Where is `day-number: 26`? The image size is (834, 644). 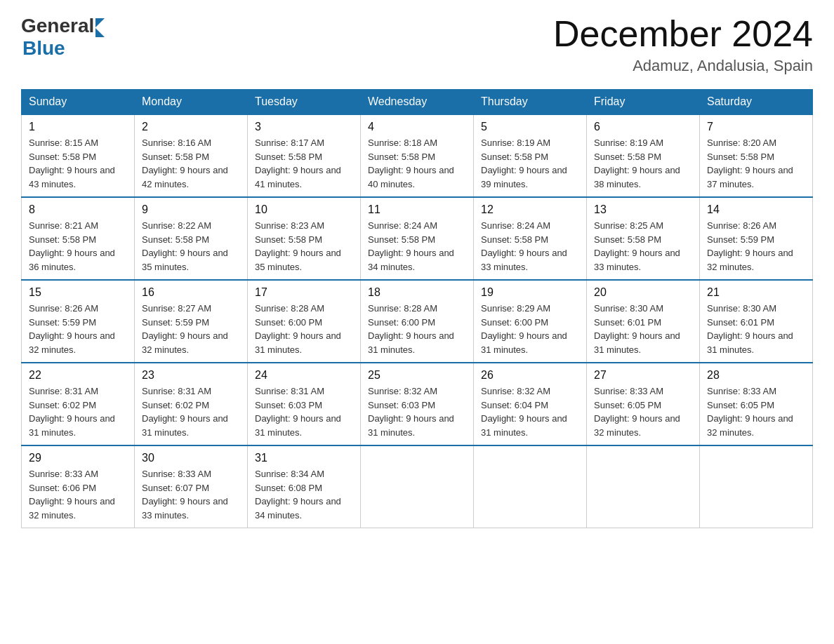
day-number: 26 is located at coordinates (530, 375).